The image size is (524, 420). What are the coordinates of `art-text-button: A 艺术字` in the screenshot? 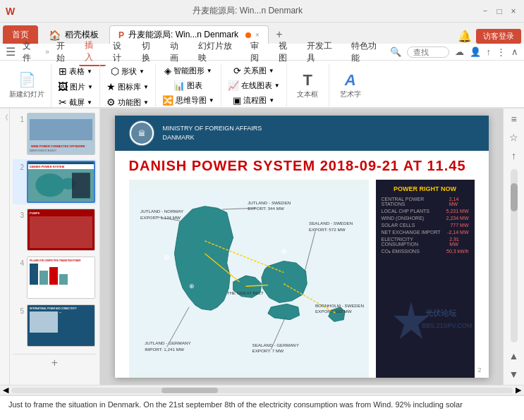 It's located at (351, 85).